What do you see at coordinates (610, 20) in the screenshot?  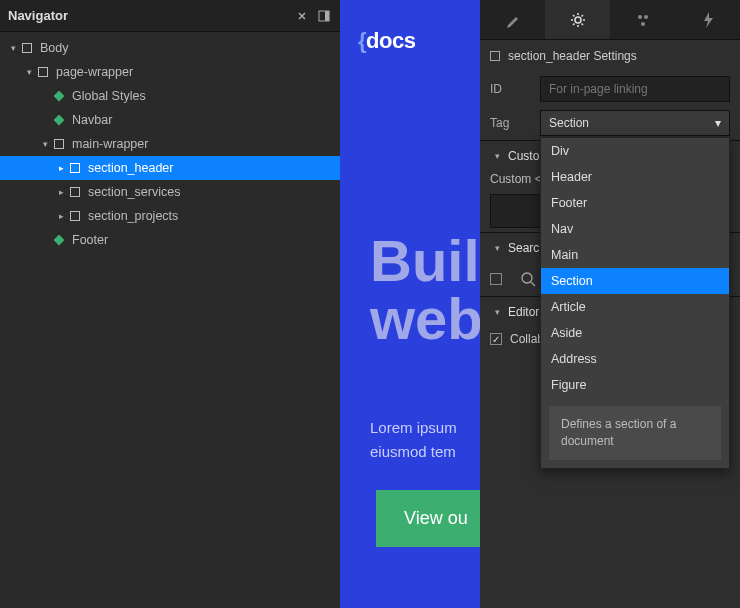 I see `settings-tabbar` at bounding box center [610, 20].